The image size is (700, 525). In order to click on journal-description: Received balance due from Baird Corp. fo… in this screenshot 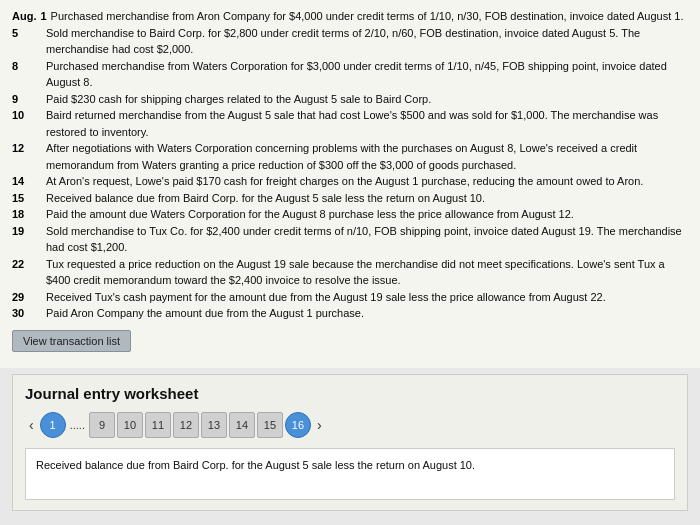, I will do `click(350, 474)`.